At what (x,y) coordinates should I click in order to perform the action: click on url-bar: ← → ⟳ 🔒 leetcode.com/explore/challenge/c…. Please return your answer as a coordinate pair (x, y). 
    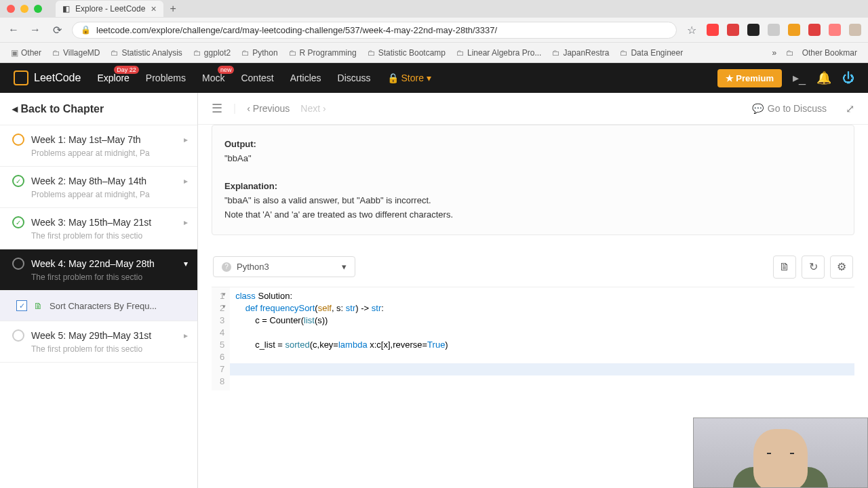
    Looking at the image, I should click on (434, 30).